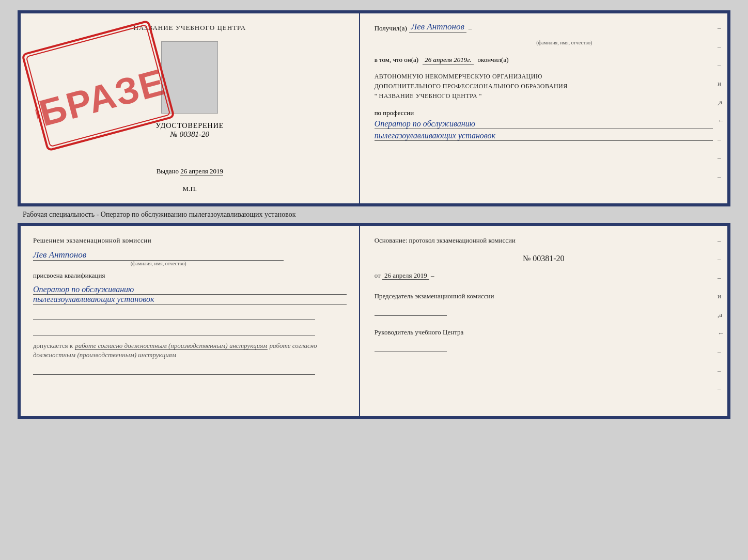 This screenshot has height=560, width=748. Describe the element at coordinates (543, 124) in the screenshot. I see `profession-value1: Оператор по обслуживанию` at that location.